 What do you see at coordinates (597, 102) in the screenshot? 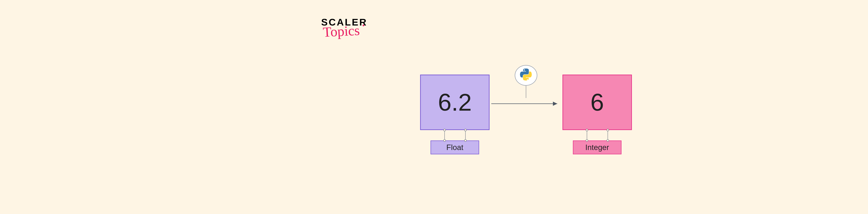
I see `integer-value: 6` at bounding box center [597, 102].